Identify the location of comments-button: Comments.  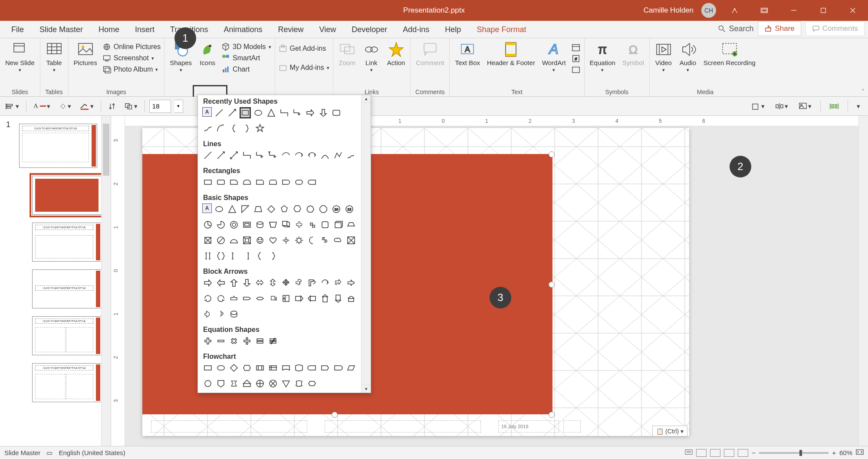
(835, 29).